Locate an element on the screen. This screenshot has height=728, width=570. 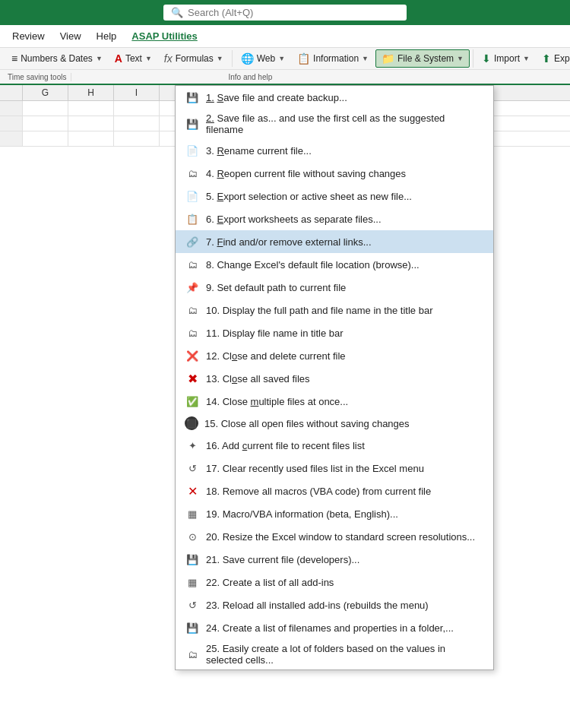
item-21-text: 21. Save current file (developers)... is located at coordinates (283, 559).